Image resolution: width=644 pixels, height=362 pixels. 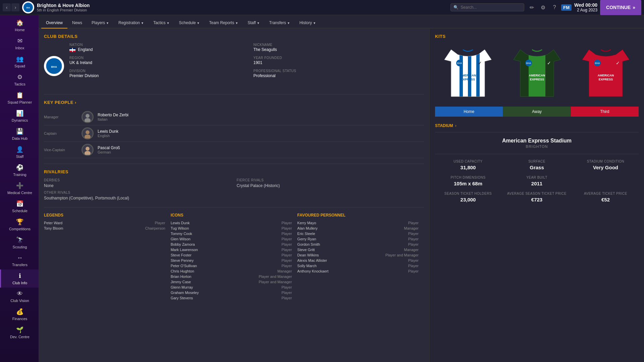 What do you see at coordinates (247, 62) in the screenshot?
I see `club-detail-grid: NATION England NICKNAME The Seagulls REG…` at bounding box center [247, 62].